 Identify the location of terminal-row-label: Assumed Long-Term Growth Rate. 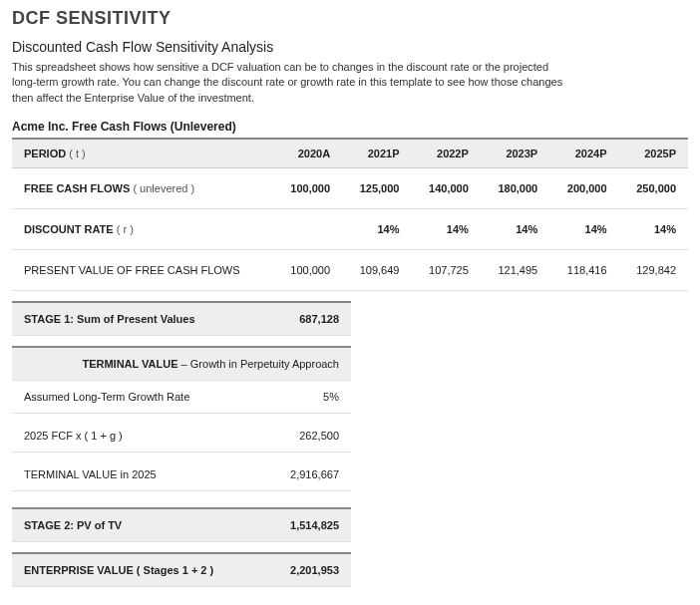
(135, 397).